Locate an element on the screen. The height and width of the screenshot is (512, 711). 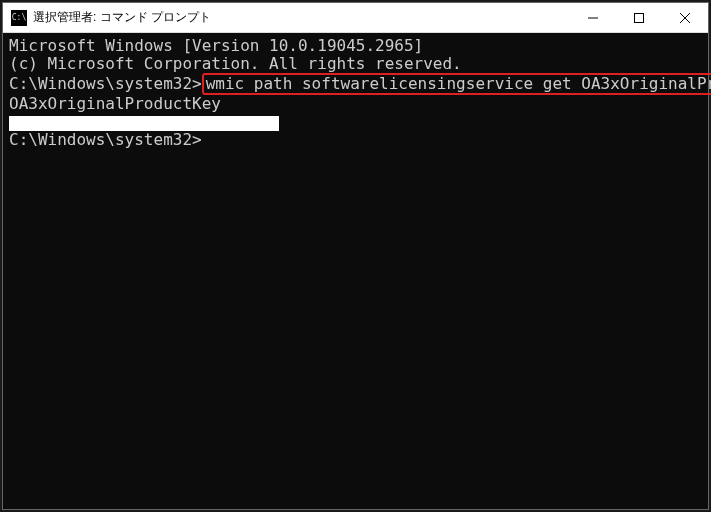
window-title: 選択管理者: コマンド プロンプト is located at coordinates (302, 18).